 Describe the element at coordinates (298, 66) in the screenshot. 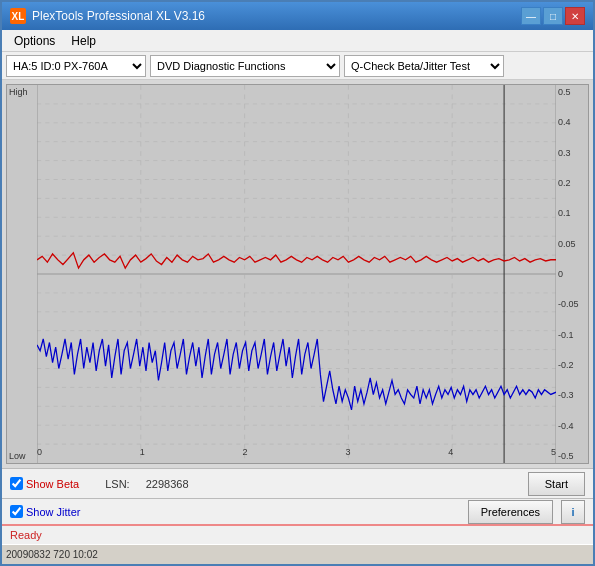

I see `toolbar: HA:5 ID:0 PX-760A DVD Diagnostic Functio…` at that location.